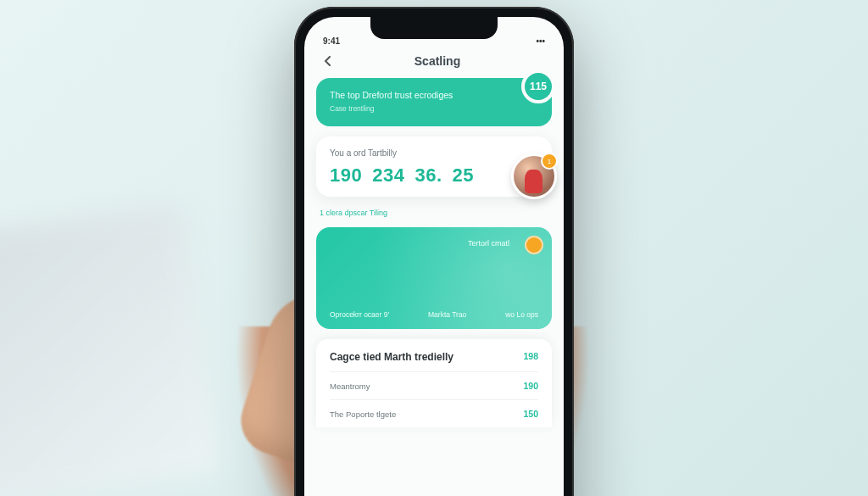 This screenshot has width=868, height=496. What do you see at coordinates (463, 176) in the screenshot?
I see `stat-value: 25` at bounding box center [463, 176].